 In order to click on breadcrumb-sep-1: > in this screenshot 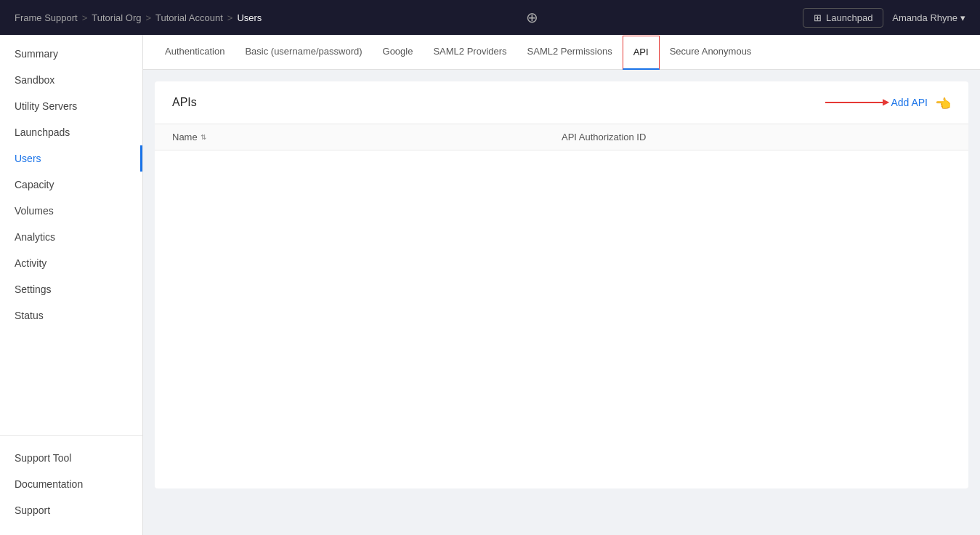, I will do `click(85, 17)`.